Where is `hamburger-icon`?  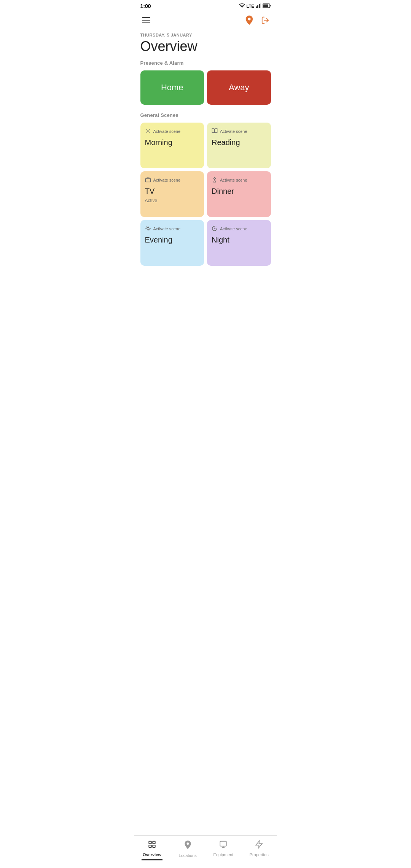 hamburger-icon is located at coordinates (146, 20).